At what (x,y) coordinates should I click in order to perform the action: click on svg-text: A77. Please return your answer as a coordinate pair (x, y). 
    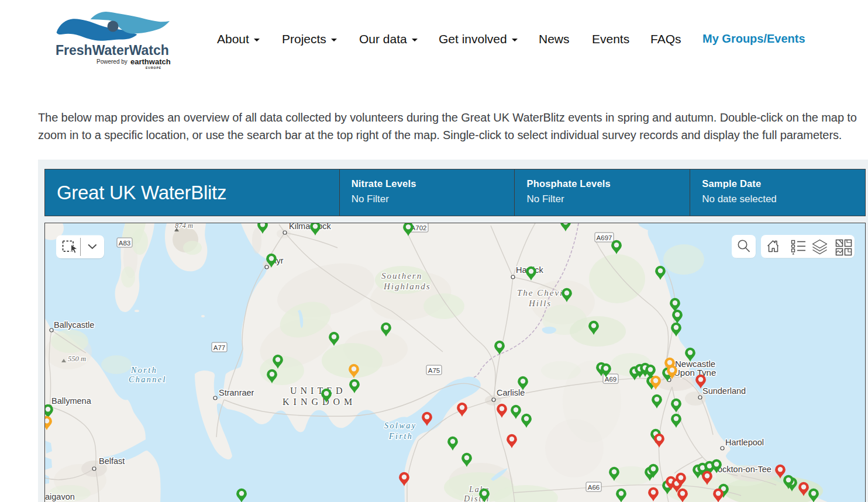
    Looking at the image, I should click on (219, 348).